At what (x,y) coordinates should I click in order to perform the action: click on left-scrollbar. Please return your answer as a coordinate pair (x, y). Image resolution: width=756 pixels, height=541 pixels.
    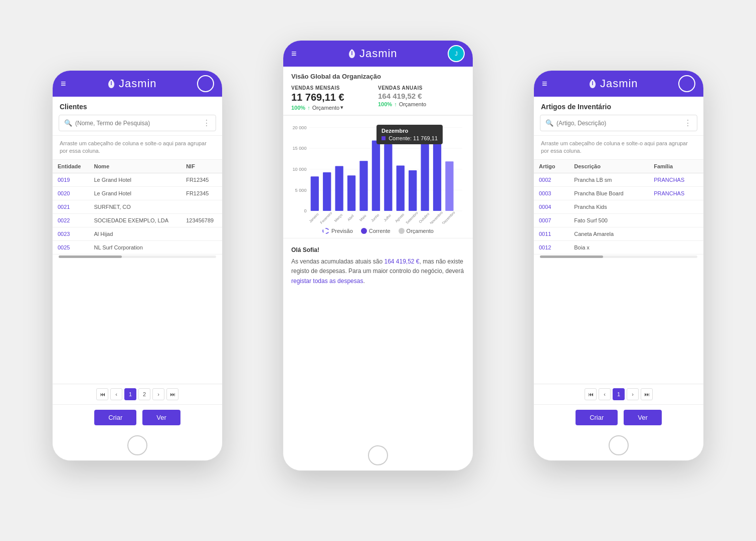
    Looking at the image, I should click on (137, 256).